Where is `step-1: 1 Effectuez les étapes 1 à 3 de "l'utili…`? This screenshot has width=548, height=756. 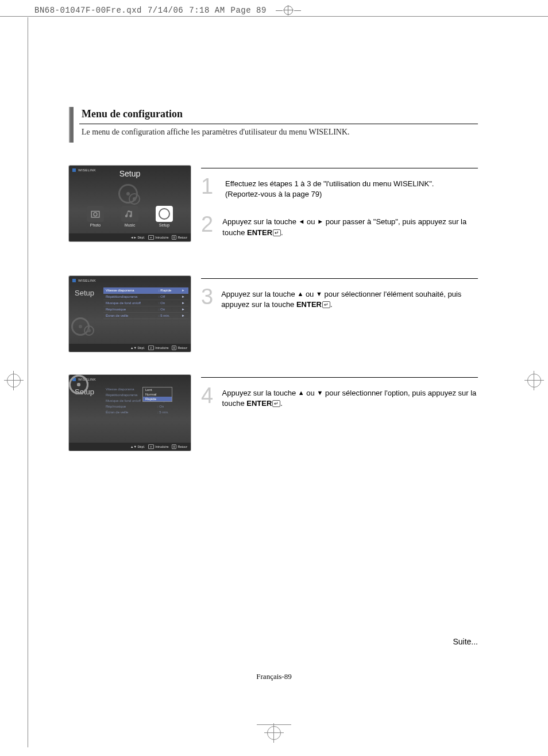
step-1: 1 Effectuez les étapes 1 à 3 de "l'utili… is located at coordinates (339, 188).